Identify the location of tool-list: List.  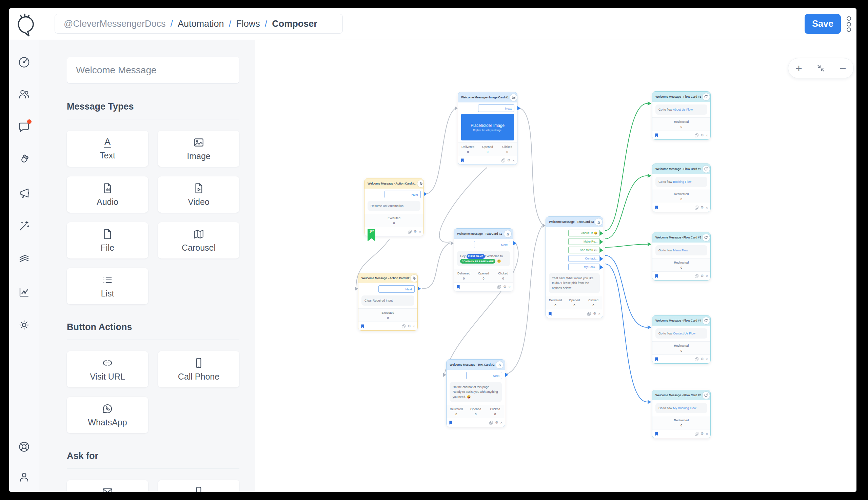
(108, 286).